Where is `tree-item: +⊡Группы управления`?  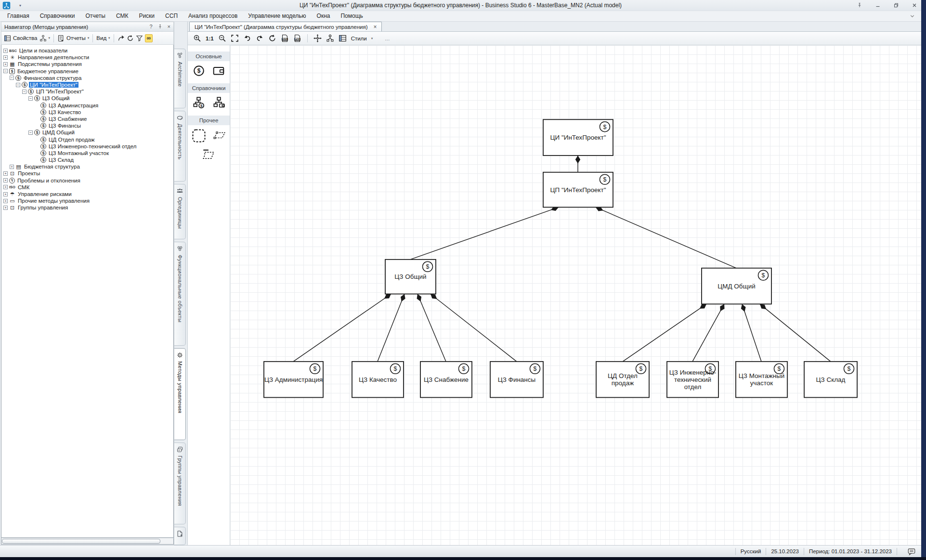 tree-item: +⊡Группы управления is located at coordinates (88, 208).